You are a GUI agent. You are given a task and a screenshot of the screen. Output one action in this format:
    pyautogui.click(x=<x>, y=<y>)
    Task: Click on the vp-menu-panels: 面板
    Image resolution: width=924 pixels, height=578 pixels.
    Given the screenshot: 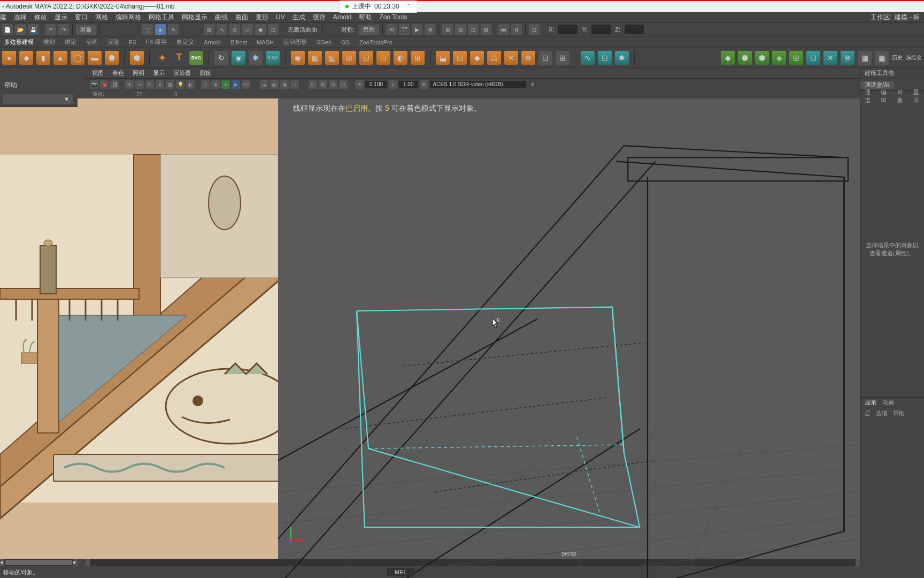 What is the action you would take?
    pyautogui.click(x=205, y=73)
    